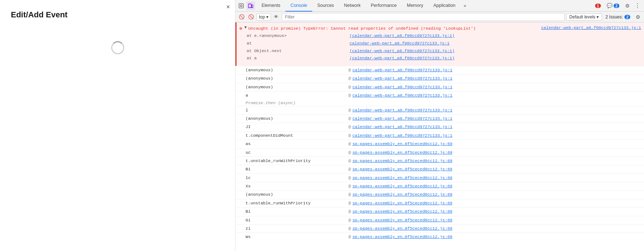  What do you see at coordinates (440, 44) in the screenshot?
I see `error-block: ⊗ ▼ Uncaught (in promise) TypeError: Can…` at bounding box center [440, 44].